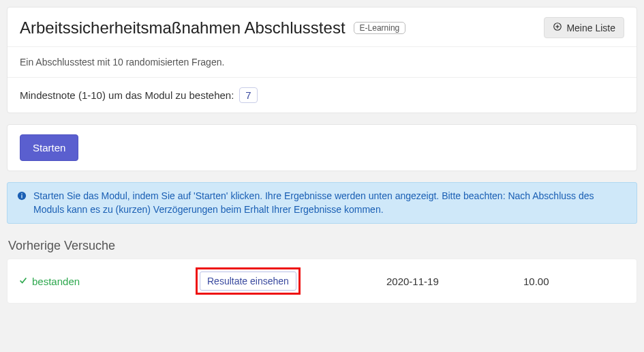 The image size is (644, 352). What do you see at coordinates (322, 95) in the screenshot?
I see `min-score-section: Mindestnote (1-10) um das Modul zu beste…` at bounding box center [322, 95].